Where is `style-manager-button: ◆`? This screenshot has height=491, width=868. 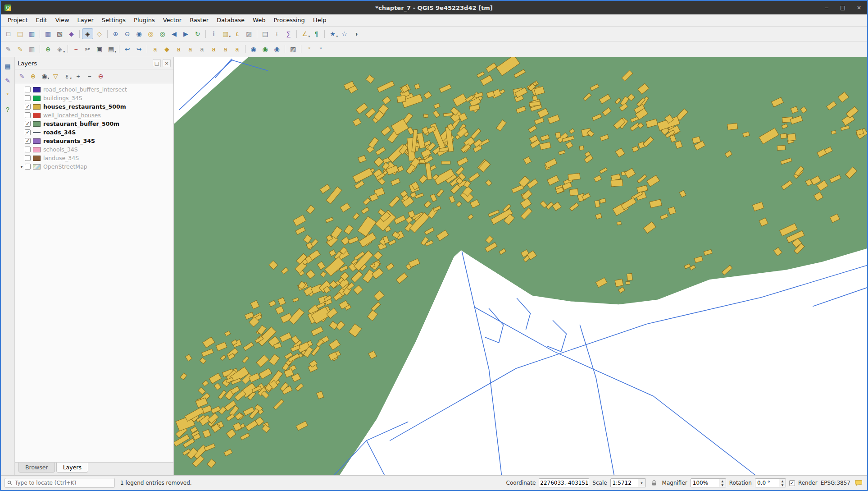
style-manager-button: ◆ is located at coordinates (71, 34).